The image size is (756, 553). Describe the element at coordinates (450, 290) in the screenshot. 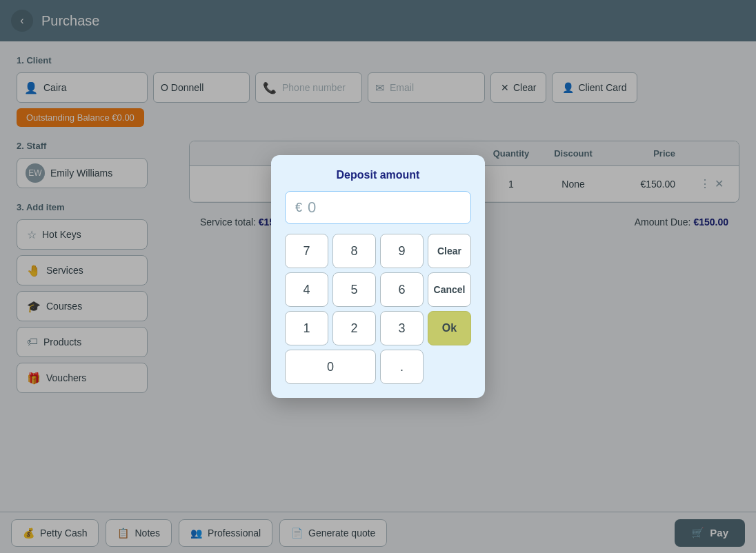

I see `numpad-cancel-button: Cancel` at that location.